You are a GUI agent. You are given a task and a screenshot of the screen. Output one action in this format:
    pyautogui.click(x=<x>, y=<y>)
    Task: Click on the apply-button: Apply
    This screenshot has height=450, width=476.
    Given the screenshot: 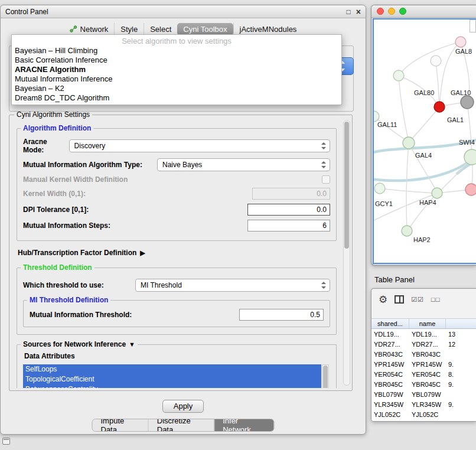 What is the action you would take?
    pyautogui.click(x=183, y=406)
    